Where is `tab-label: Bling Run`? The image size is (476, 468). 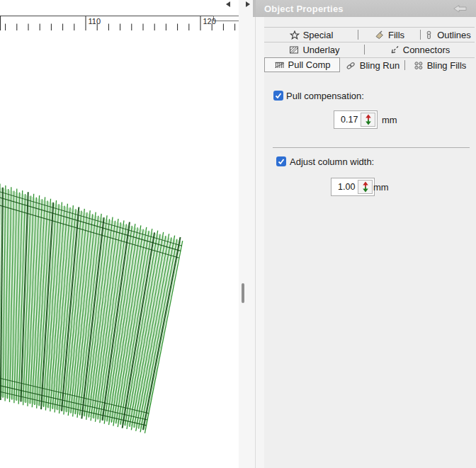 tab-label: Bling Run is located at coordinates (380, 65).